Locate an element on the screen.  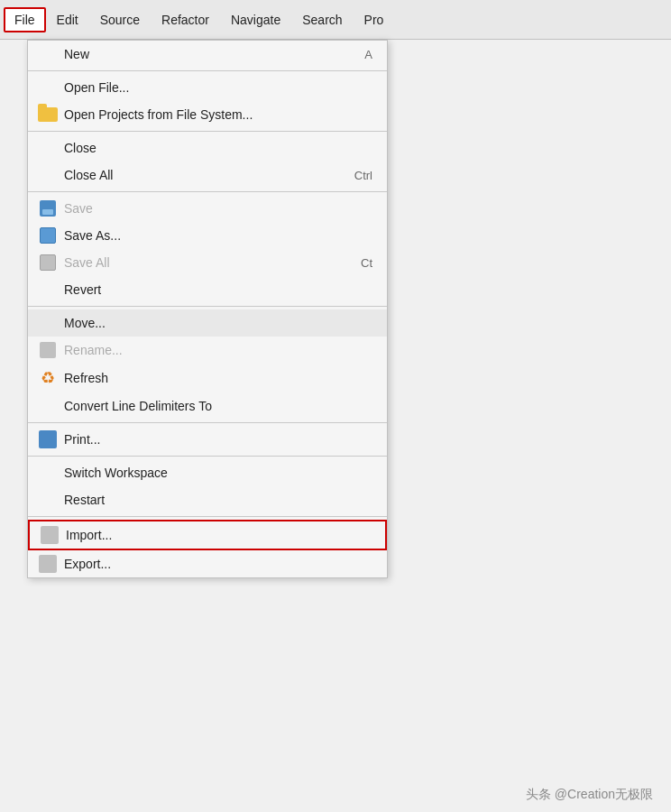
folder-icon is located at coordinates (48, 115).